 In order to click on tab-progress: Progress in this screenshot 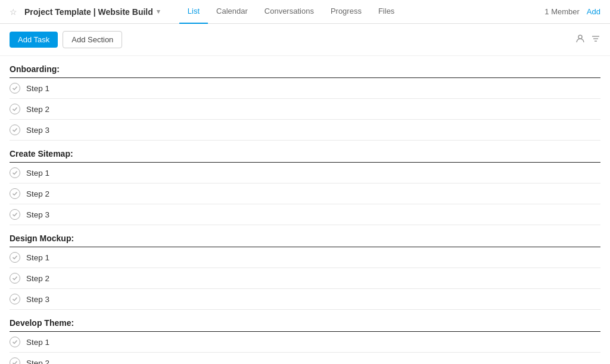, I will do `click(346, 12)`.